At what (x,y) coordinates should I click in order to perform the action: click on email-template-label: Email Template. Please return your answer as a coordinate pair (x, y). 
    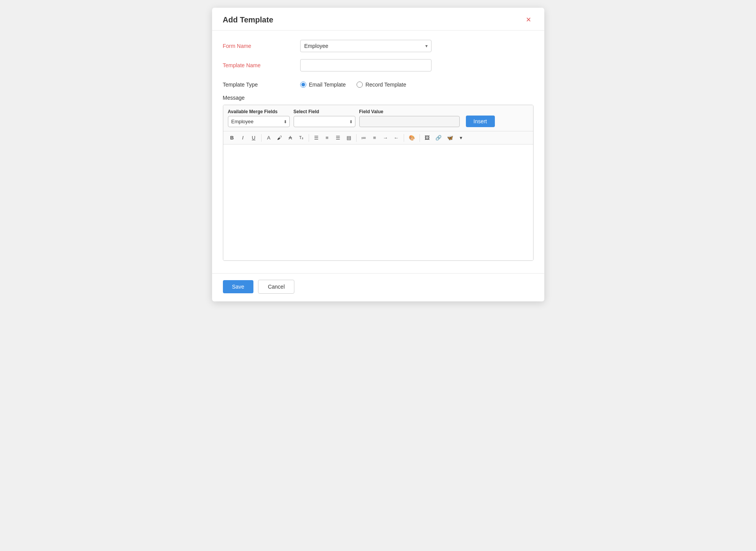
    Looking at the image, I should click on (328, 85).